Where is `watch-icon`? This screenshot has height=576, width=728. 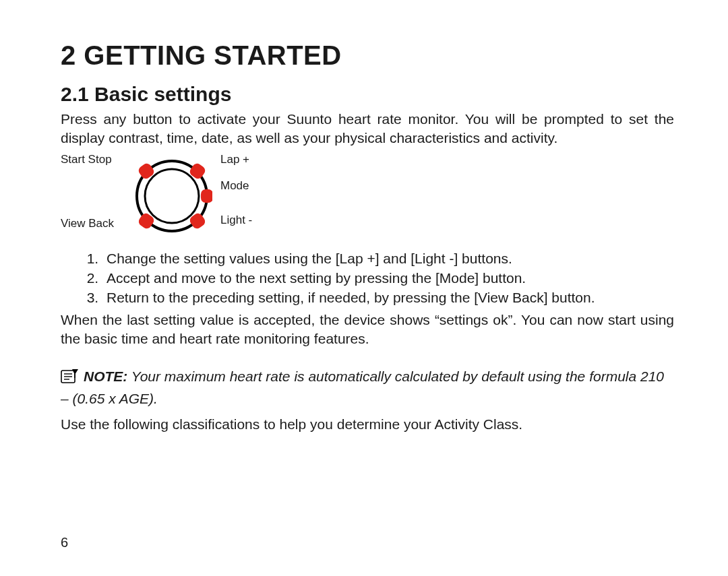 watch-icon is located at coordinates (172, 197).